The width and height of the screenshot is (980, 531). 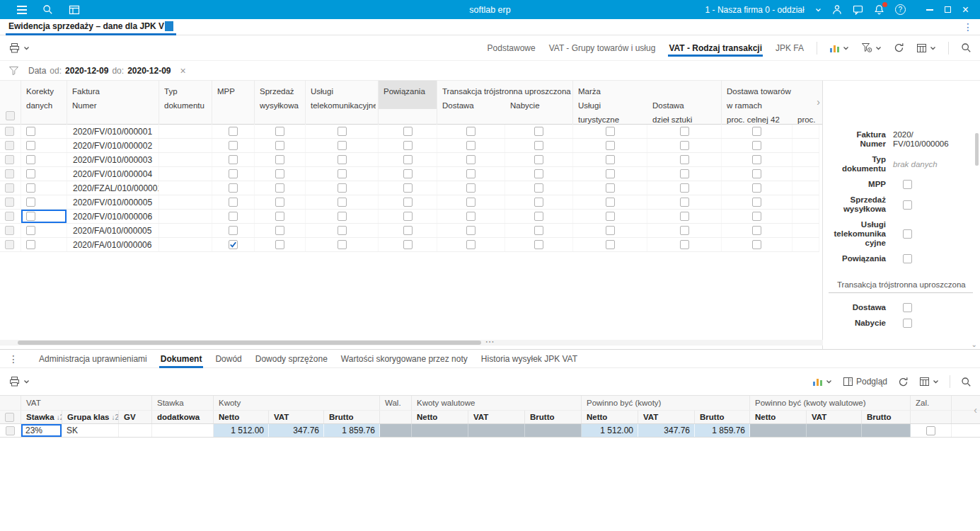 I want to click on proc_celnej_42-cell, so click(x=757, y=231).